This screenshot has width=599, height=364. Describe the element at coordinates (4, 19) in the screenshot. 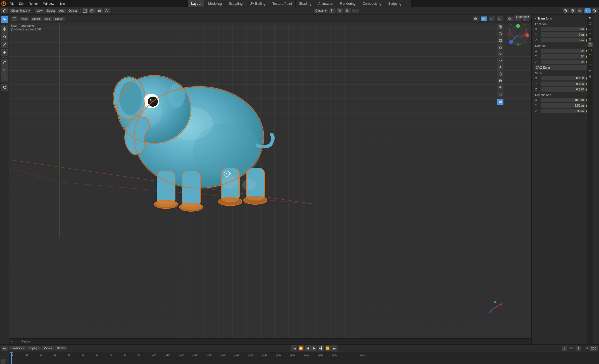

I see `select-box-tool` at that location.